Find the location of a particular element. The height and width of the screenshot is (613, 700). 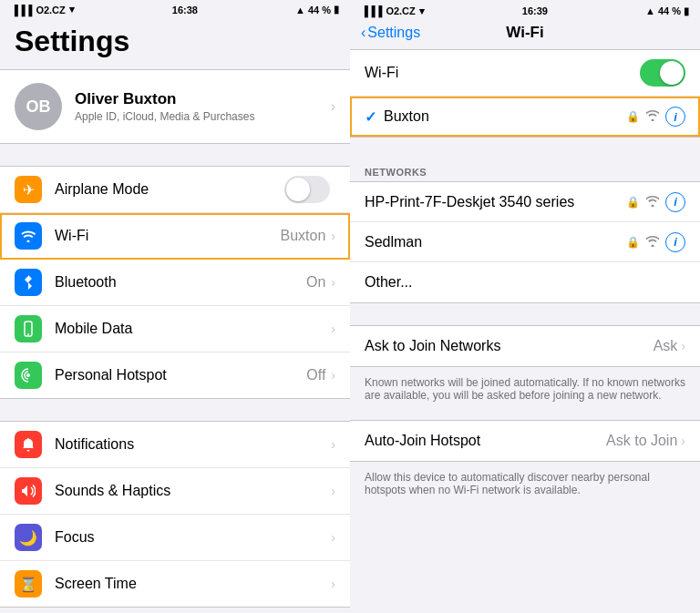

wifi-toggle-knob is located at coordinates (672, 73).